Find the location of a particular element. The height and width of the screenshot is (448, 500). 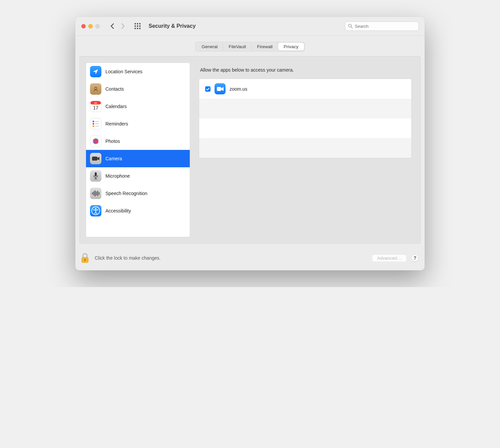

contacts-icon is located at coordinates (96, 89).